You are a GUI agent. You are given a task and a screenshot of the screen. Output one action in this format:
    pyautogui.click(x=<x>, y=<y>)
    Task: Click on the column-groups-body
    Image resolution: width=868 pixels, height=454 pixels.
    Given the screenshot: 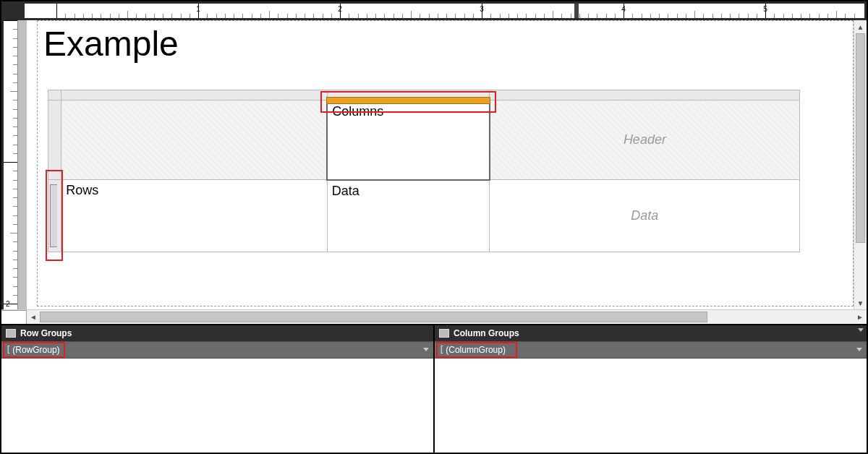 What is the action you would take?
    pyautogui.click(x=651, y=406)
    